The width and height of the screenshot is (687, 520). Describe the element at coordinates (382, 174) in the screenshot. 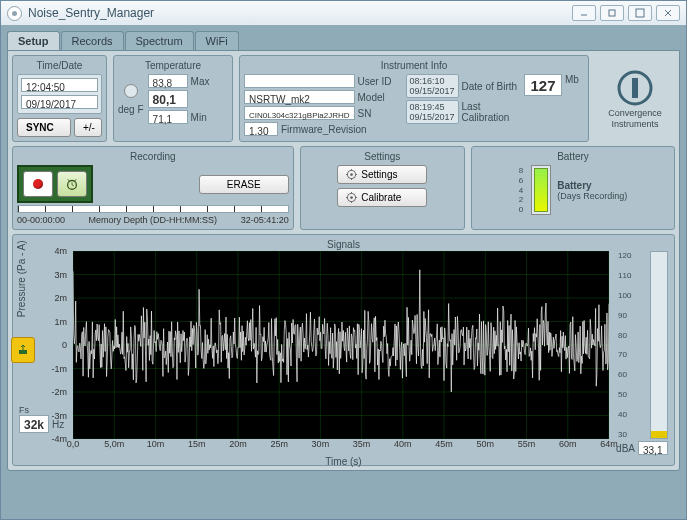

I see `settings-button: Settings` at that location.